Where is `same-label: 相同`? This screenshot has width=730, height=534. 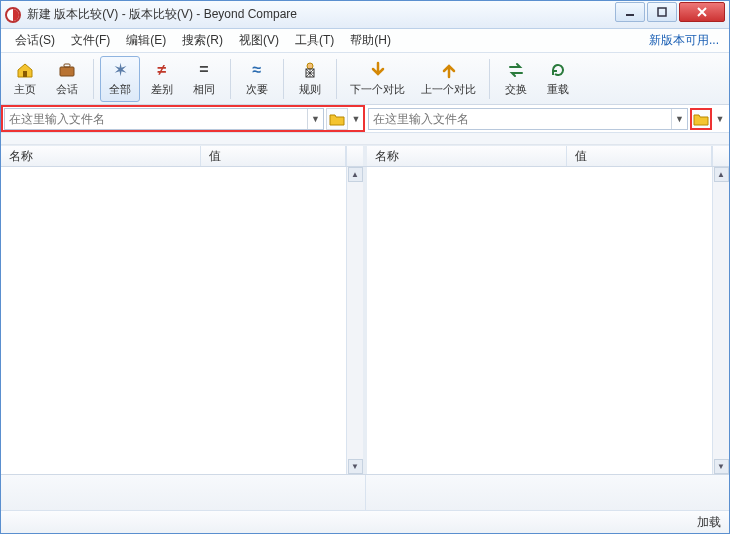
same-label: 相同 is located at coordinates (204, 90).